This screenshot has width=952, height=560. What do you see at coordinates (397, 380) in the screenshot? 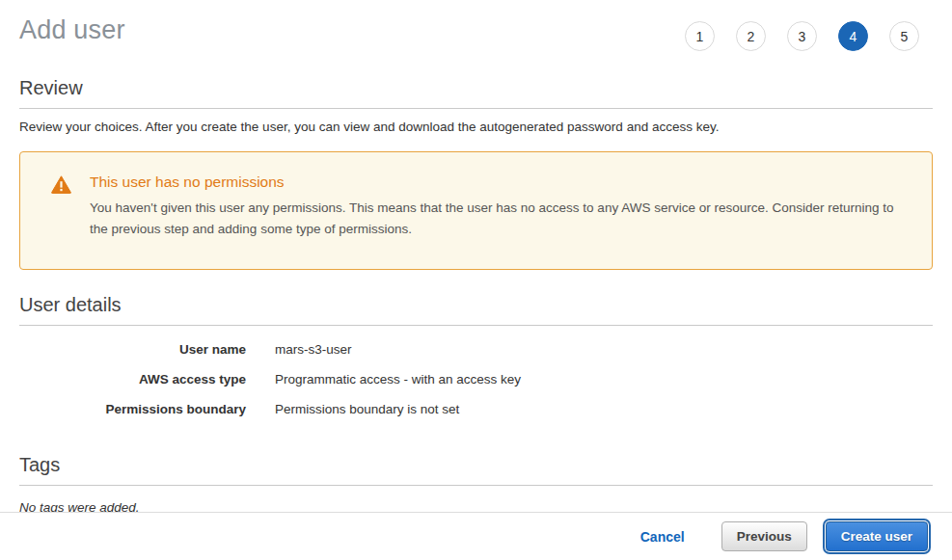
I see `detail-value: Programmatic access - with an access key` at bounding box center [397, 380].